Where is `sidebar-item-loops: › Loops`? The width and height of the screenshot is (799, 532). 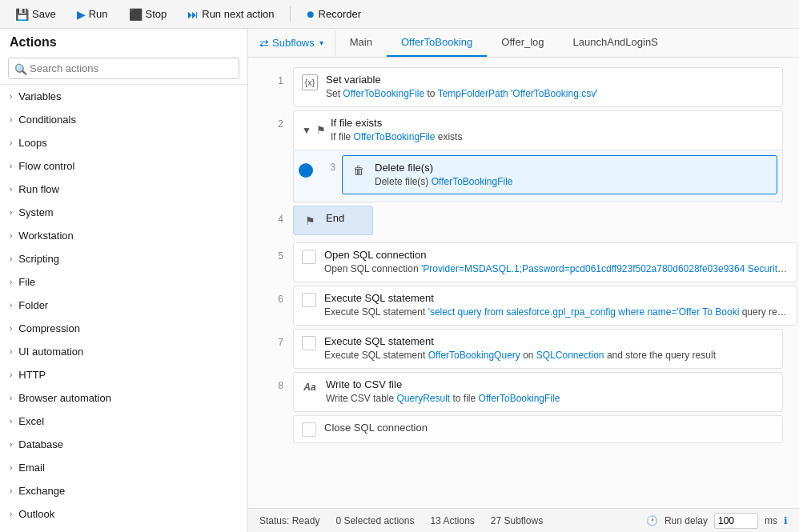 sidebar-item-loops: › Loops is located at coordinates (123, 142).